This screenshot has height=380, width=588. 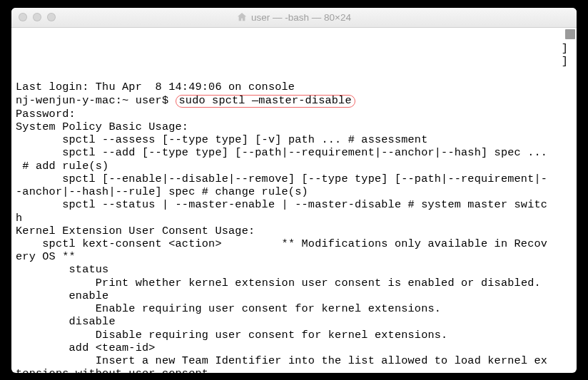 I want to click on scroll-indicator, so click(x=570, y=34).